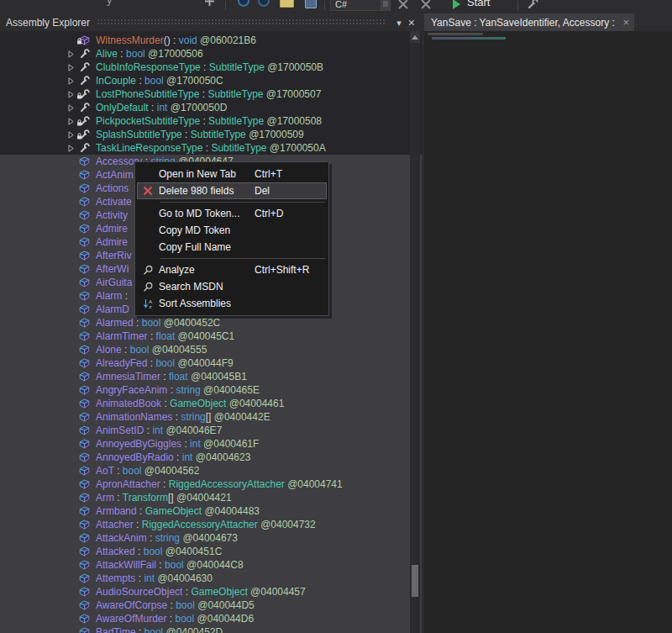 This screenshot has width=672, height=633. What do you see at coordinates (455, 34) in the screenshot?
I see `faint-code-line` at bounding box center [455, 34].